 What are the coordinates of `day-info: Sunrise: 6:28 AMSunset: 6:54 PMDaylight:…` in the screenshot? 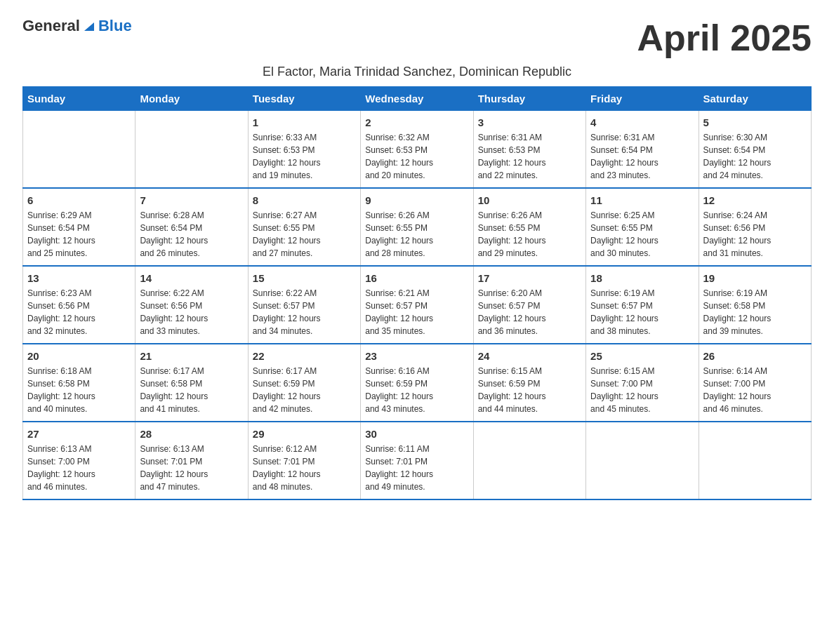 It's located at (191, 234).